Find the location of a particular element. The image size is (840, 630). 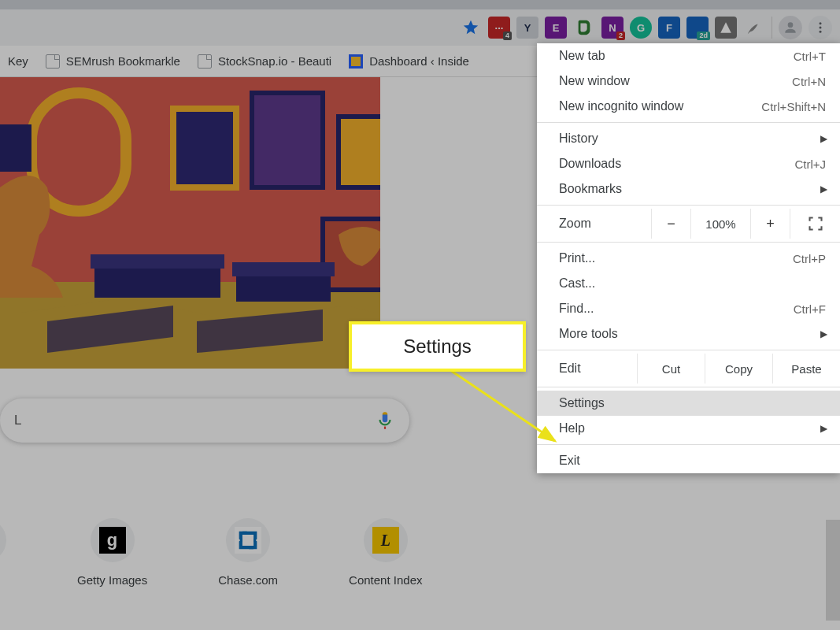

ext-label: F is located at coordinates (669, 28).